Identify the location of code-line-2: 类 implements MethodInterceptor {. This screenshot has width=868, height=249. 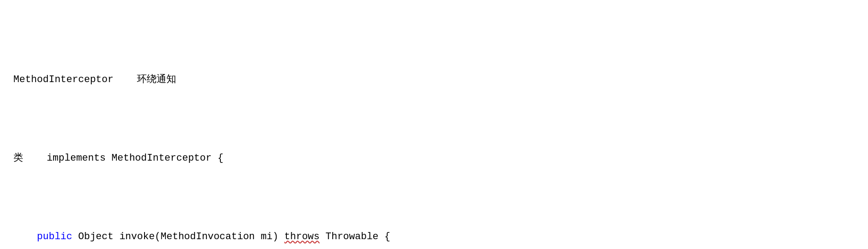
(434, 158).